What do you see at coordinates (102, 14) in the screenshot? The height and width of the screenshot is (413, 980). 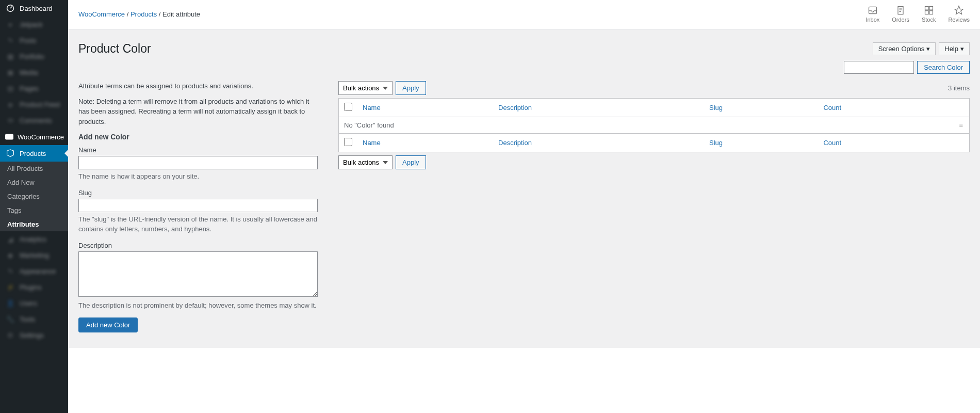 I see `breadcrumb-woocommerce: WooCommerce` at bounding box center [102, 14].